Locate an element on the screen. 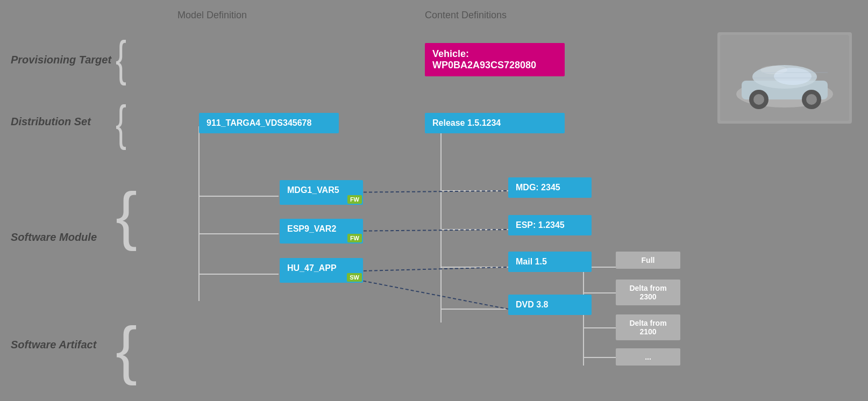 This screenshot has height=401, width=868. vehicle-label-line1: Vehicle: is located at coordinates (451, 54).